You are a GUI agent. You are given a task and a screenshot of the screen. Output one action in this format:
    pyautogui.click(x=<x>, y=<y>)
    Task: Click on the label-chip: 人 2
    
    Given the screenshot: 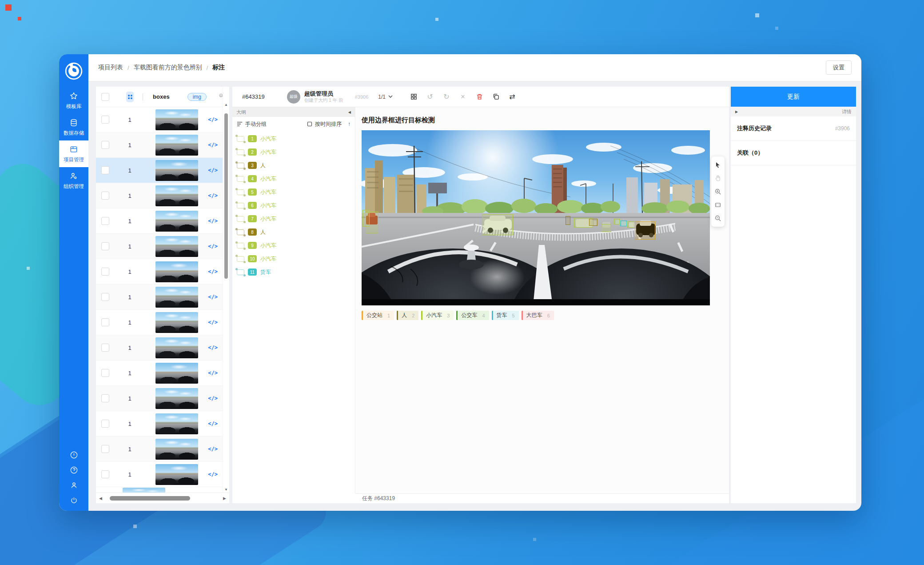 What is the action you would take?
    pyautogui.click(x=408, y=316)
    